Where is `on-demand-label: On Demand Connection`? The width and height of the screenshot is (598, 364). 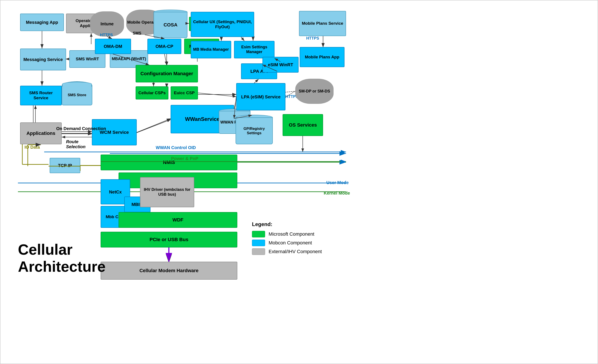 on-demand-label: On Demand Connection is located at coordinates (81, 129).